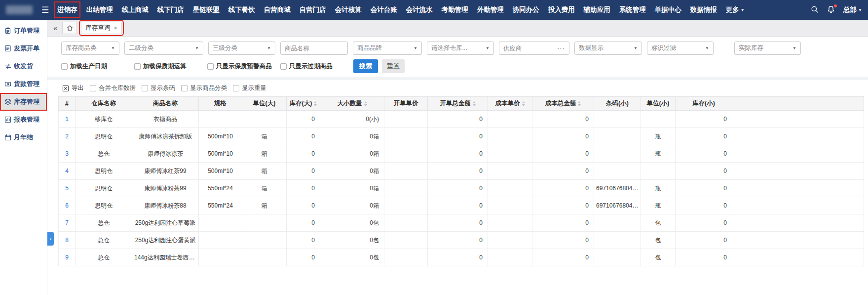 This screenshot has height=295, width=868. What do you see at coordinates (461, 120) in the screenshot?
I see `table-row-1: 1移库仓衣搪商品00(小)000` at bounding box center [461, 120].